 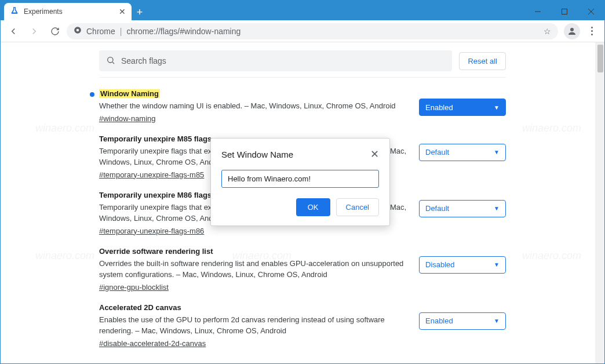 What do you see at coordinates (300, 182) in the screenshot?
I see `set-window-name-dialog: Set Window Name ✕ OK Cancel` at bounding box center [300, 182].